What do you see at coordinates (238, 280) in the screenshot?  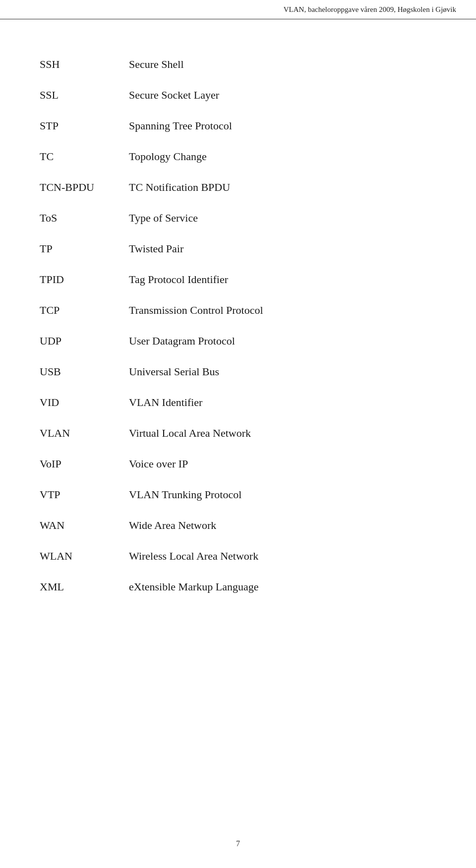 I see `list-item: TPIDTag Protocol Identifier` at bounding box center [238, 280].